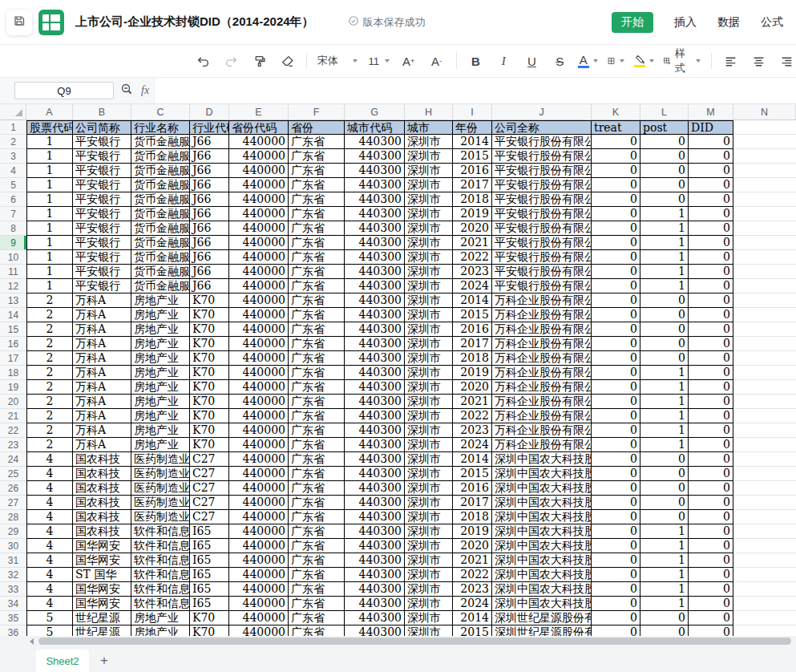  Describe the element at coordinates (473, 112) in the screenshot. I see `column-header-I: I` at that location.